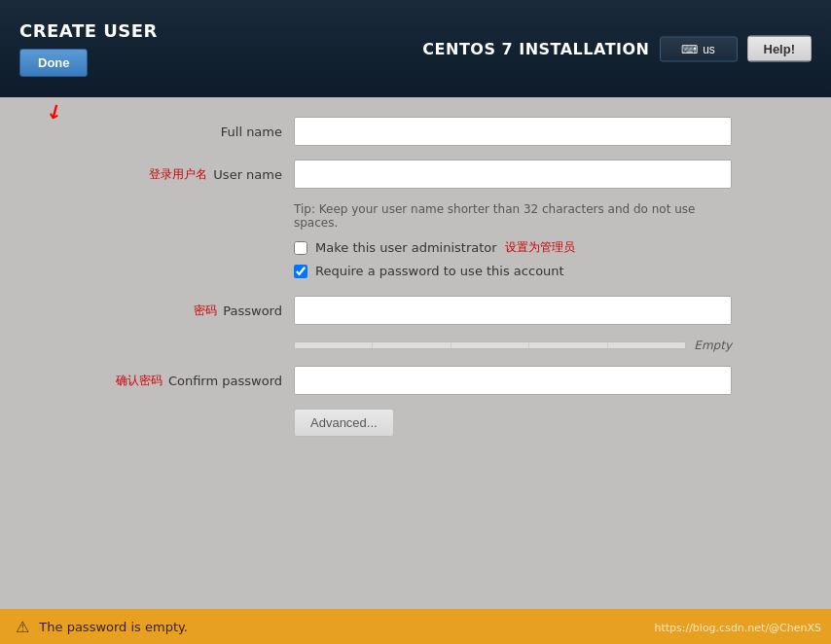  I want to click on password-label-en: Password, so click(253, 311).